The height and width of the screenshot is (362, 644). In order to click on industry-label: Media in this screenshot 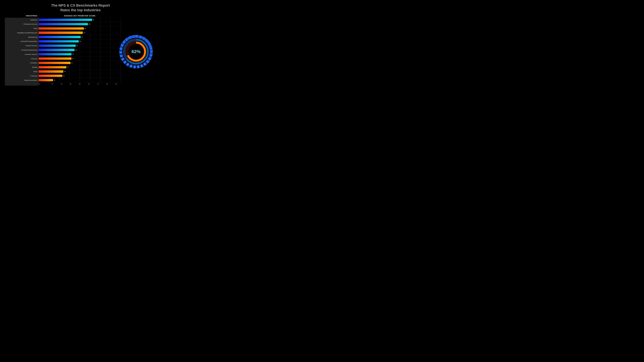, I will do `click(22, 72)`.